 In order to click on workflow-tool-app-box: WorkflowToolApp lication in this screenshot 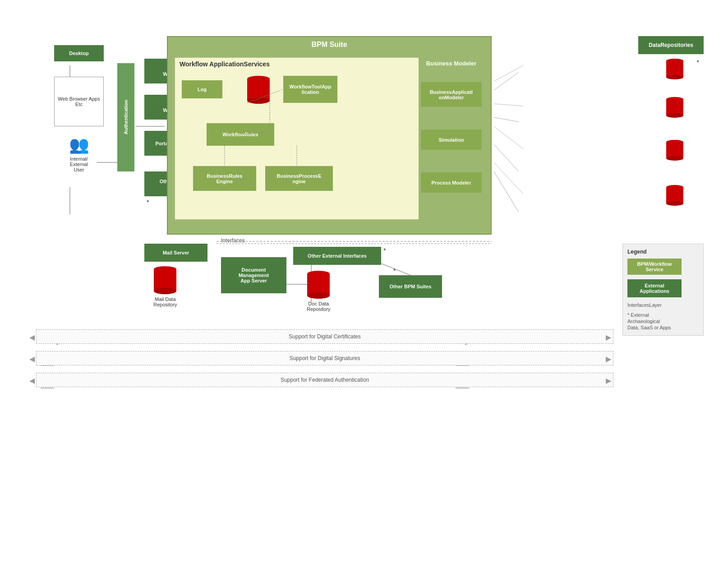, I will do `click(310, 89)`.